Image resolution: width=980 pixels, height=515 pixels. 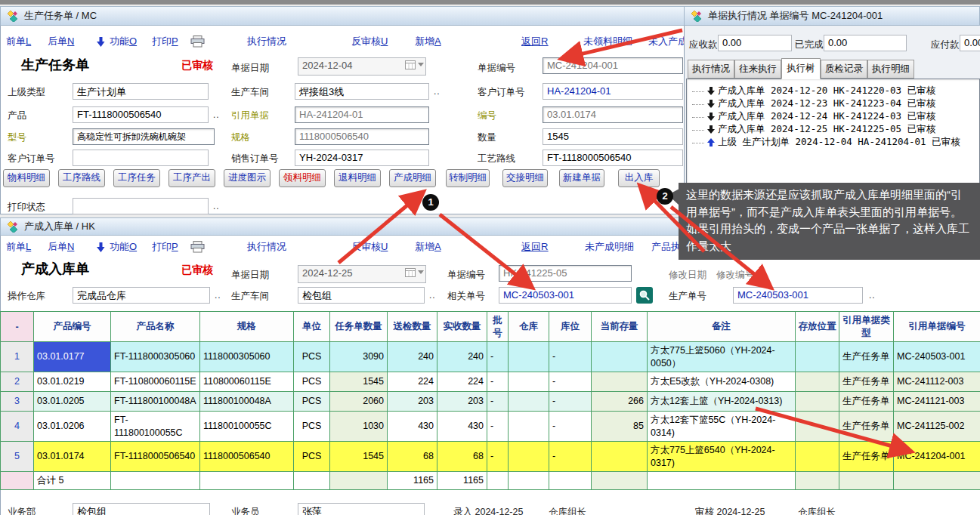 What do you see at coordinates (18, 247) in the screenshot?
I see `toolbar-prev: 前单L` at bounding box center [18, 247].